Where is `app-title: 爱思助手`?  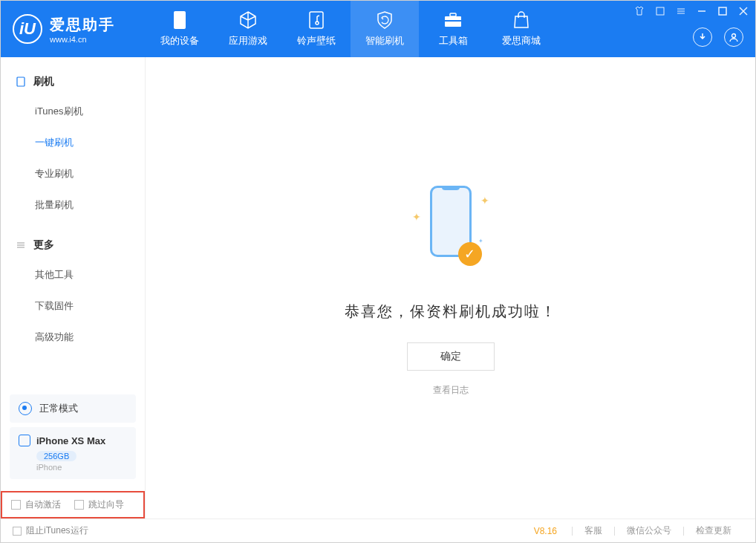
app-title: 爱思助手 is located at coordinates (82, 25).